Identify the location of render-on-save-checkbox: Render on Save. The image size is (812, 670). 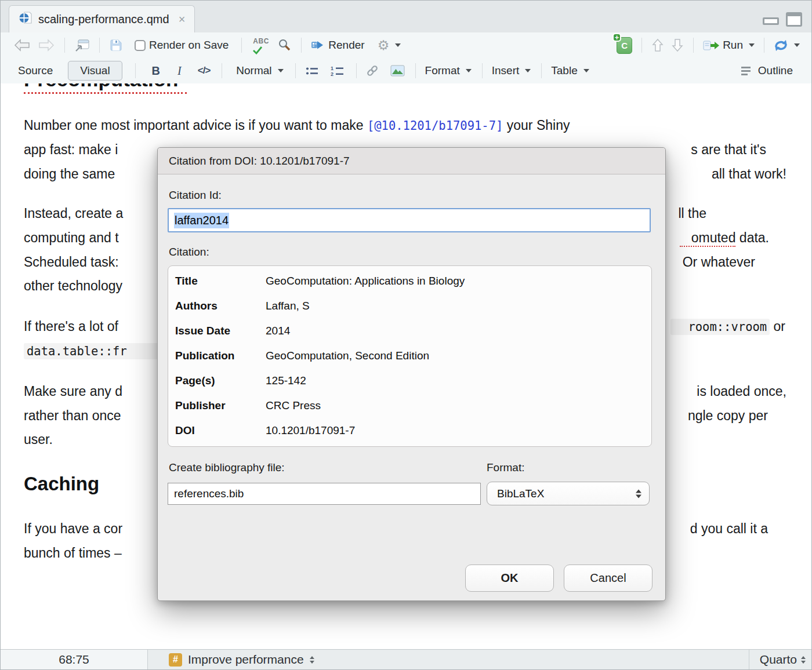
(182, 45).